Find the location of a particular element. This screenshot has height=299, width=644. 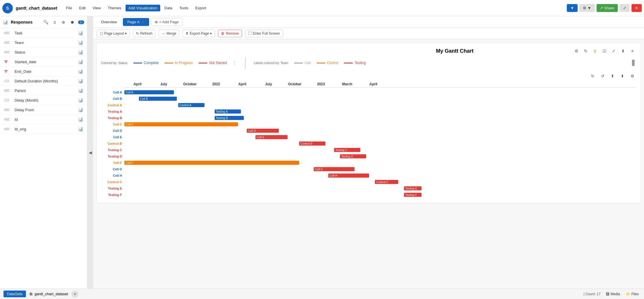

share-btn: ↗ Share is located at coordinates (607, 8).